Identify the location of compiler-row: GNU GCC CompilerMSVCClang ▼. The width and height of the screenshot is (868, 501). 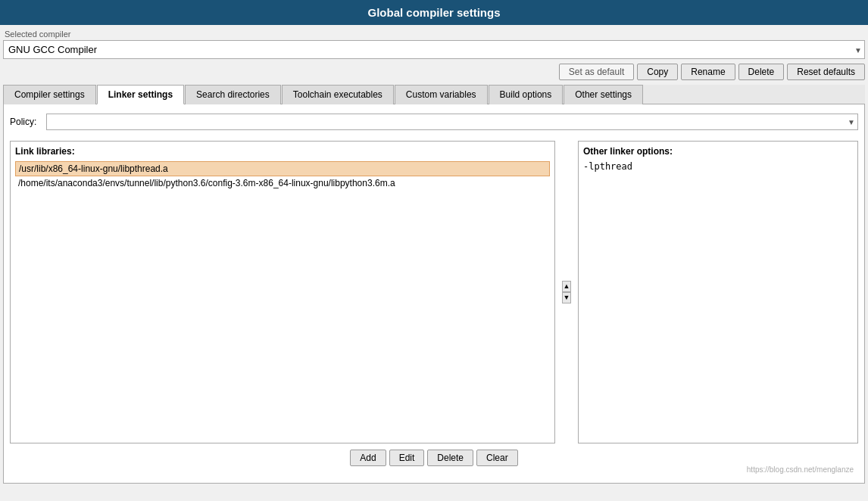
(434, 50).